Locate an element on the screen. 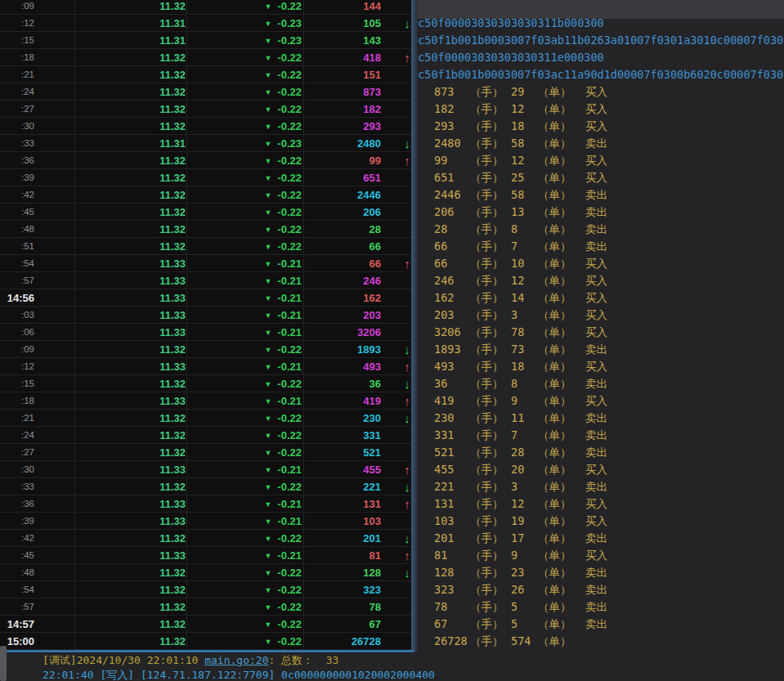  trade-qty: 323 is located at coordinates (444, 590).